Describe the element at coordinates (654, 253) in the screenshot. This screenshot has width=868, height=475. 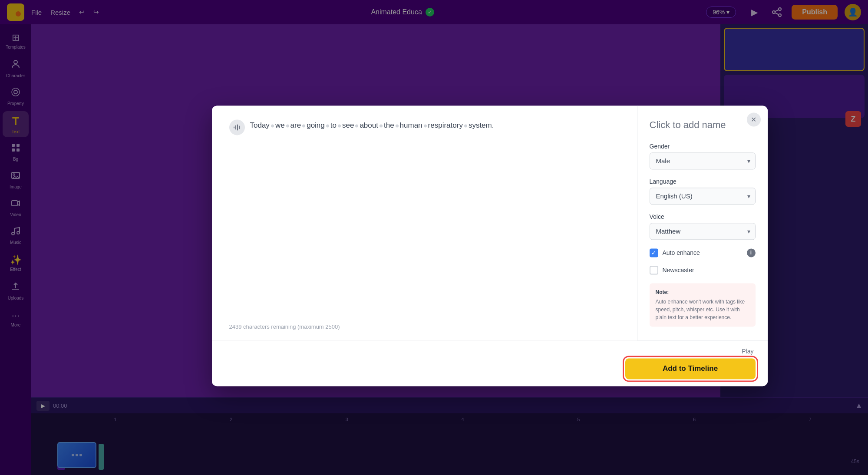
I see `auto-enhance-checkbox: ✓` at that location.